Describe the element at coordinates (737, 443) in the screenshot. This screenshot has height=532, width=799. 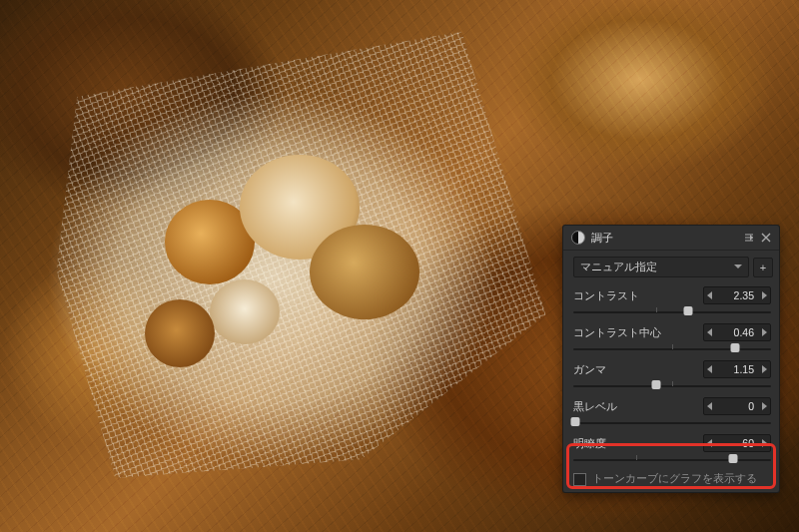
I see `param-value: 60` at that location.